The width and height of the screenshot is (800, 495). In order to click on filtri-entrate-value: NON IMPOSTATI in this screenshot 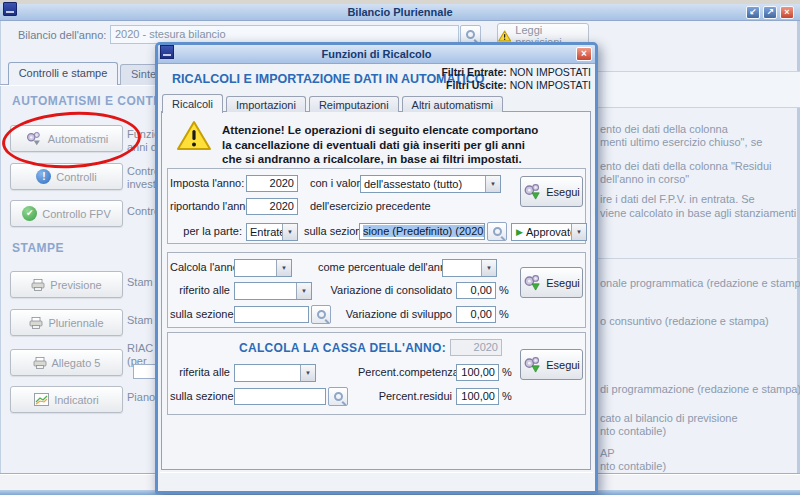, I will do `click(550, 72)`.